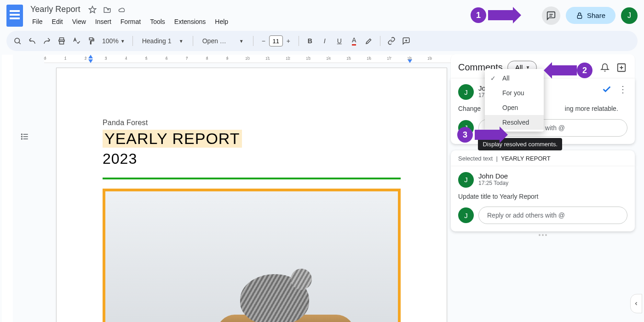 This screenshot has width=644, height=322. I want to click on italic-button: I, so click(325, 41).